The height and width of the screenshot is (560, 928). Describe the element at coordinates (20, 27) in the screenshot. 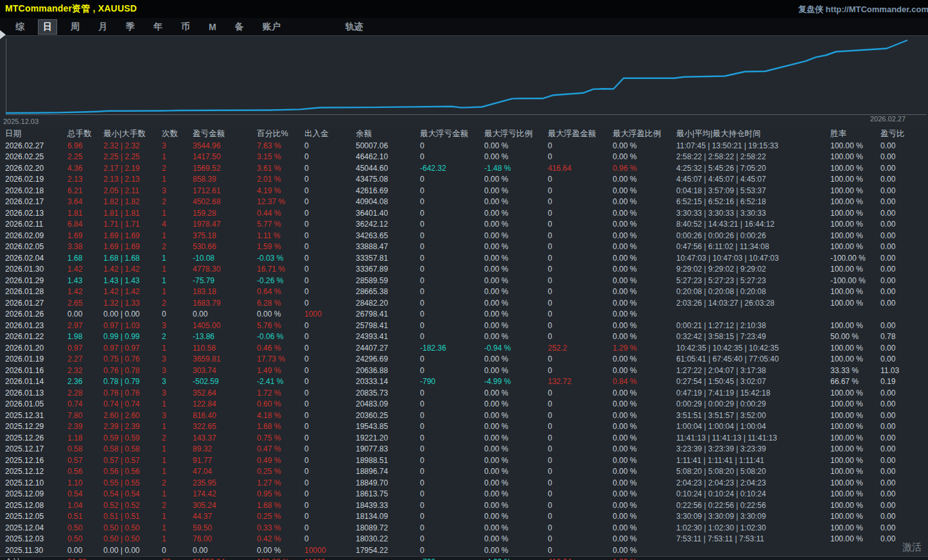

I see `menu-tab-综: 综` at that location.